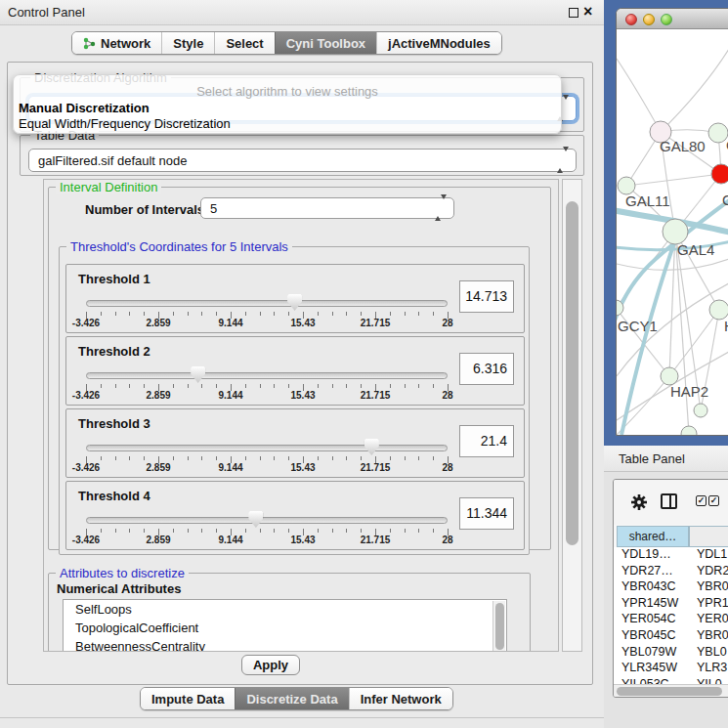 This screenshot has height=728, width=728. I want to click on tab-label: Infer Network, so click(401, 700).